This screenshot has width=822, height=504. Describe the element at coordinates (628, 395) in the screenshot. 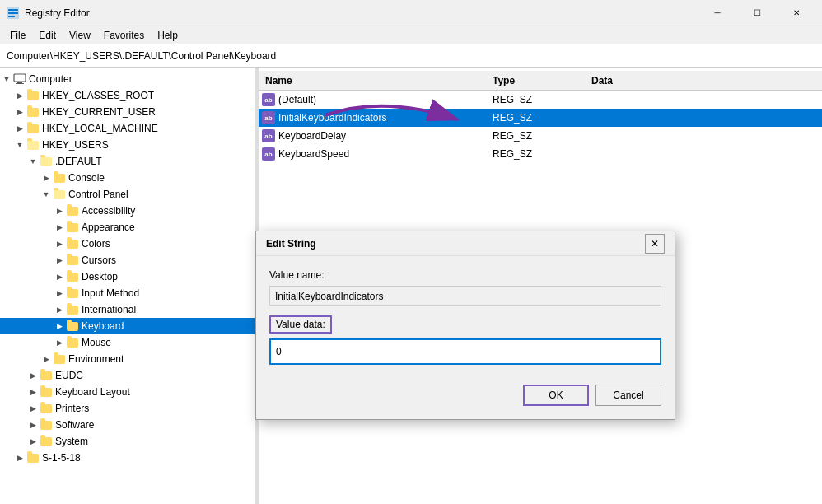

I see `cancel-button: Cancel` at that location.